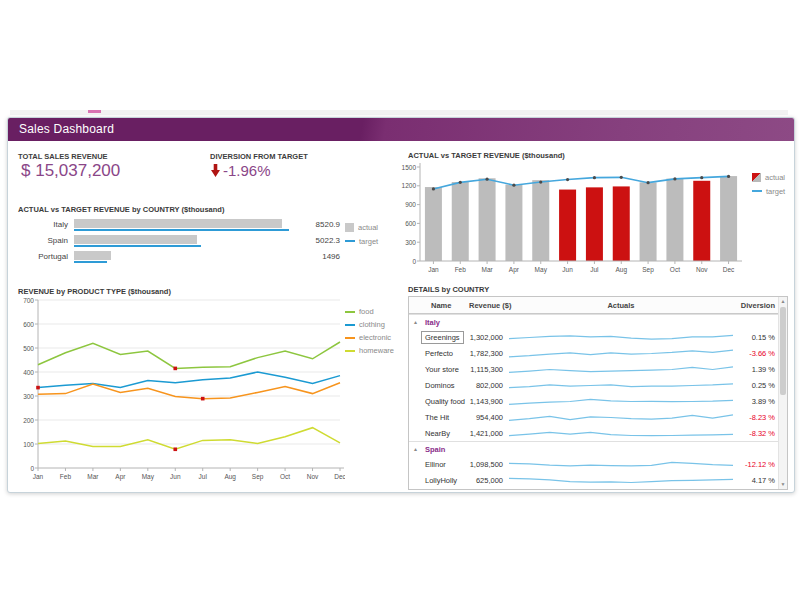 This screenshot has width=800, height=600. I want to click on table-row-the-hit: The Hit954,400-8.23 %, so click(598, 417).